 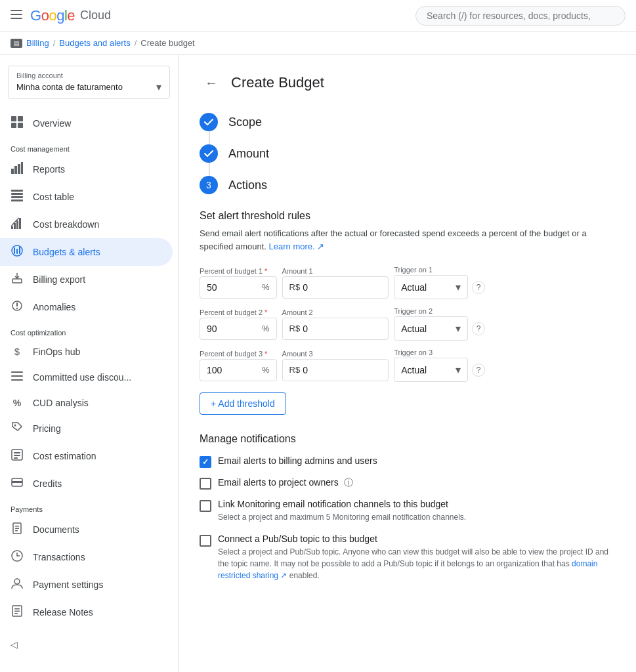 I want to click on learn-more-link: Learn more. ↗, so click(x=297, y=247).